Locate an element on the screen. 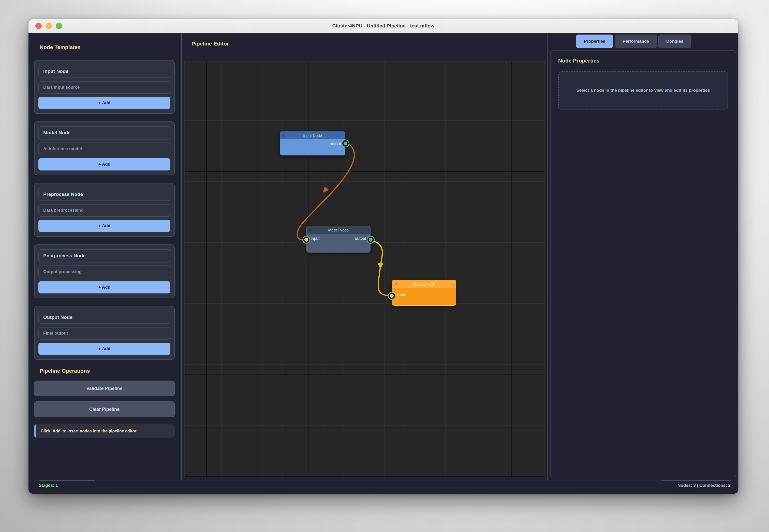  template-title: Output Node is located at coordinates (58, 317).